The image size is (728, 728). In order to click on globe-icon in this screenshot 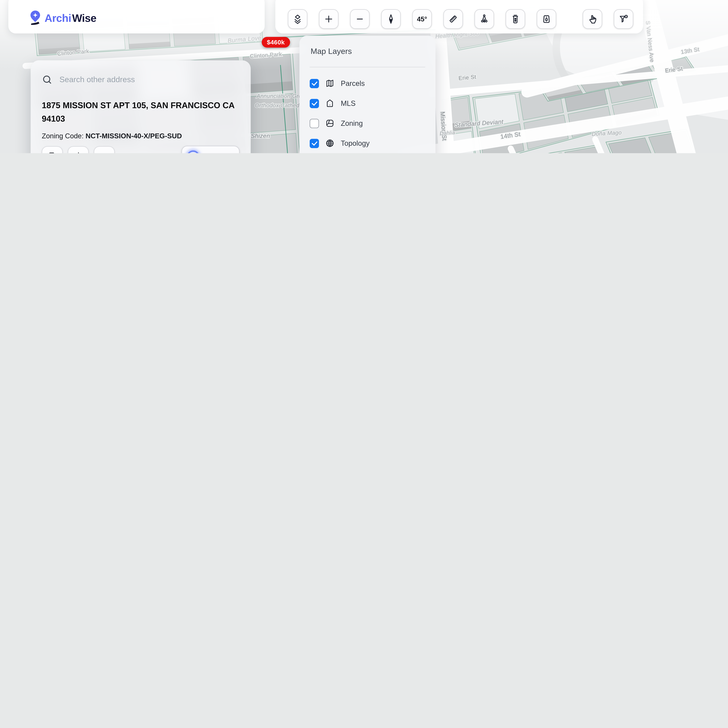, I will do `click(330, 143)`.